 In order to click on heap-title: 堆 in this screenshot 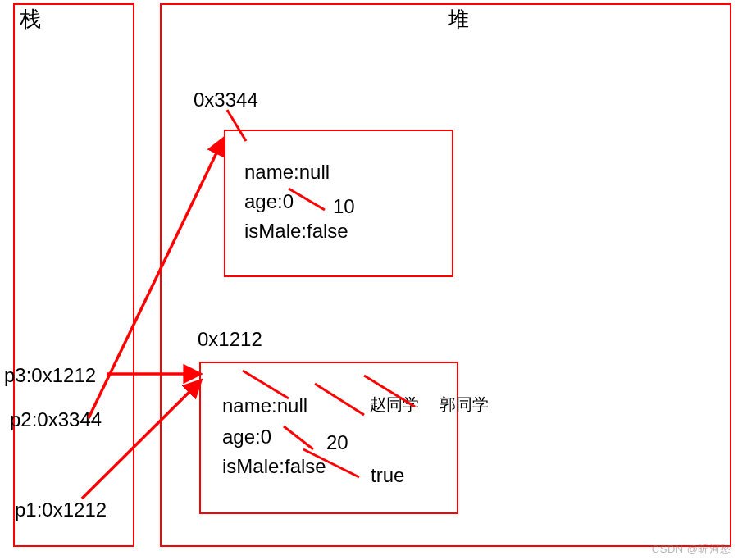, I will do `click(458, 20)`.